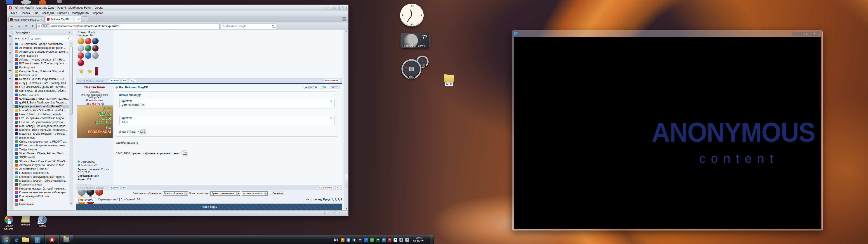 The height and width of the screenshot is (244, 868). What do you see at coordinates (311, 87) in the screenshot?
I see `quick-edit-button: QUICK EDIT` at bounding box center [311, 87].